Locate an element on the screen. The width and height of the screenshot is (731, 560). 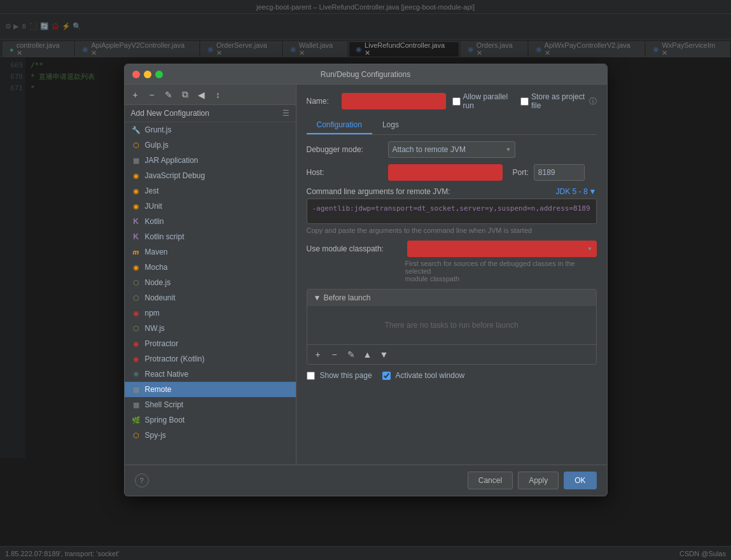
jsdebug-icon: ◉ is located at coordinates (136, 176).